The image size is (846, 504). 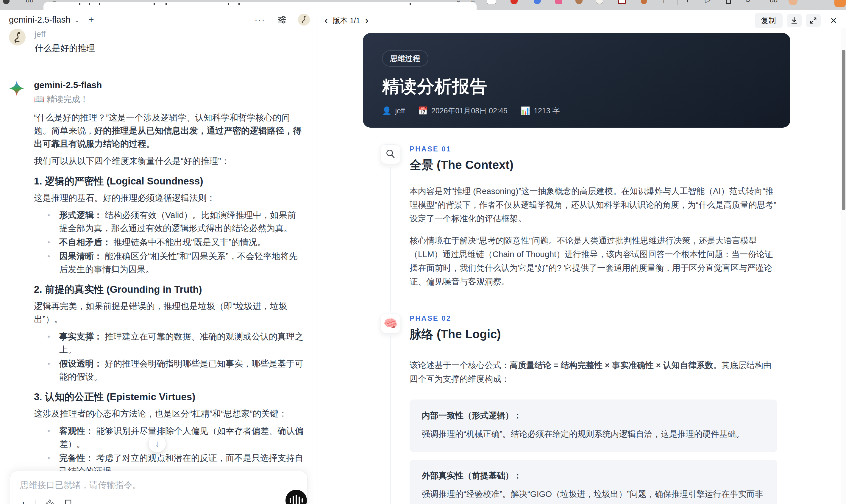 I want to click on play-status-icon: ▷, so click(x=707, y=1).